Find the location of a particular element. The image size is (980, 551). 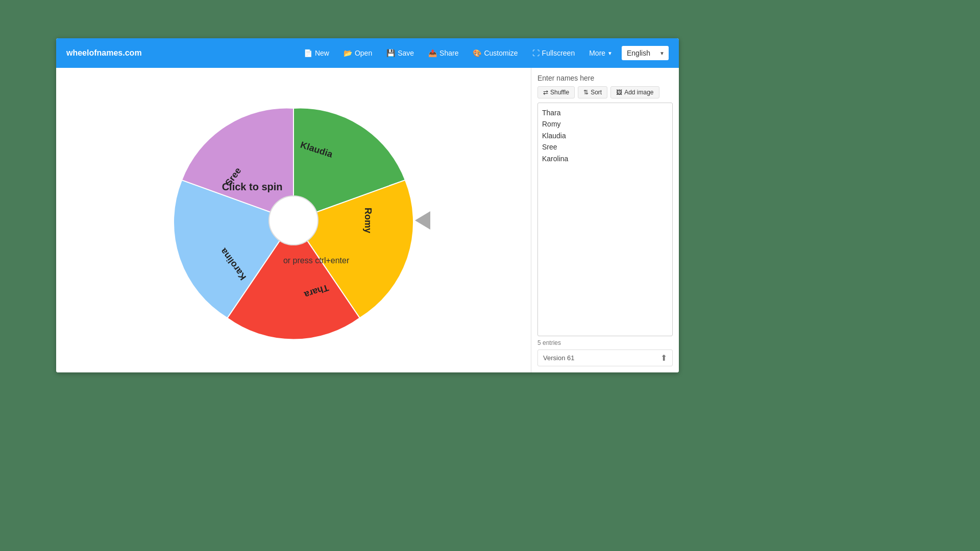

chevron-down-icon: ▼ is located at coordinates (610, 53).